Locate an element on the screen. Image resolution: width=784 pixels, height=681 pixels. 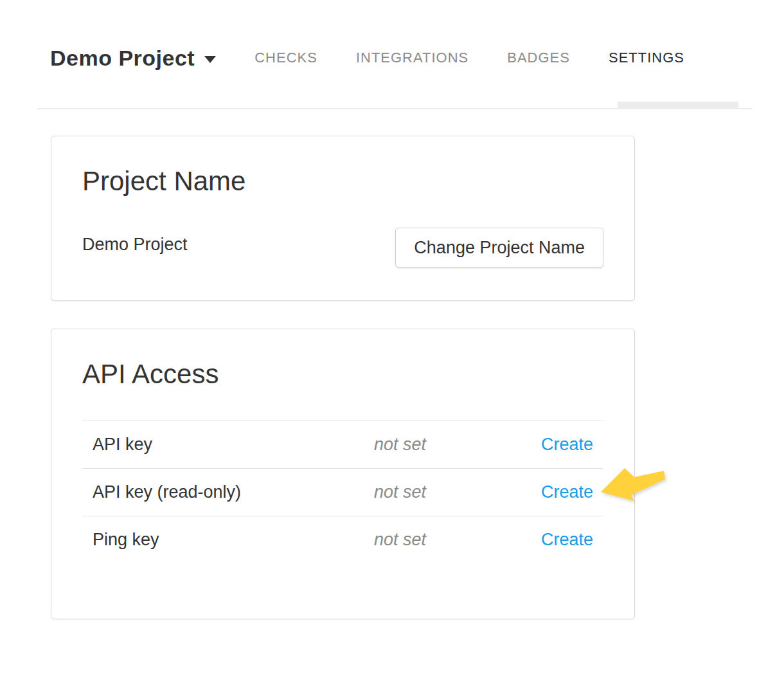
create-ping-key-link: Create is located at coordinates (567, 540).